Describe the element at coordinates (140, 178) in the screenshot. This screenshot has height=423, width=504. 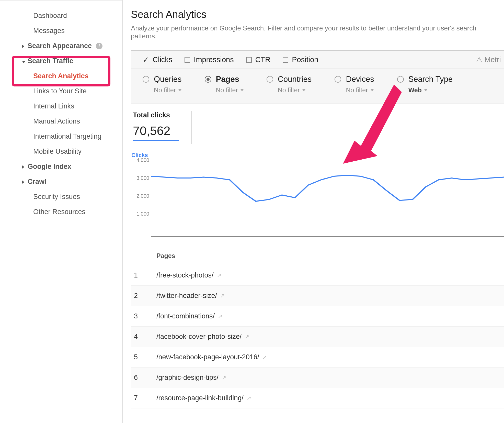
I see `y-axis-tick: 3,000` at that location.